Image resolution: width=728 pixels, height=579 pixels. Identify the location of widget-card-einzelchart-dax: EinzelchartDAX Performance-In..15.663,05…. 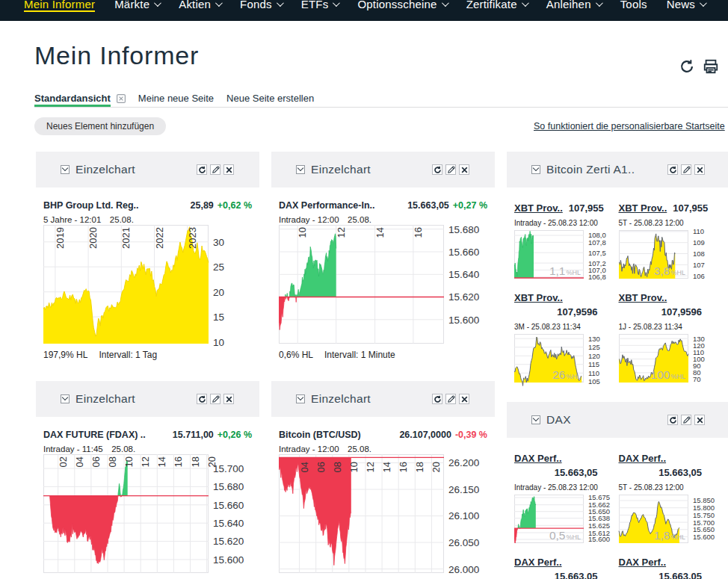
(383, 260).